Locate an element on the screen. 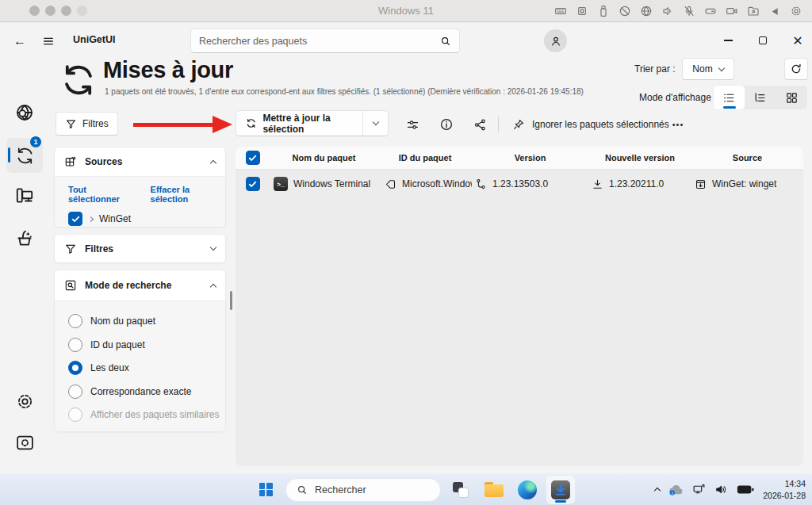  user-avatar is located at coordinates (555, 41).